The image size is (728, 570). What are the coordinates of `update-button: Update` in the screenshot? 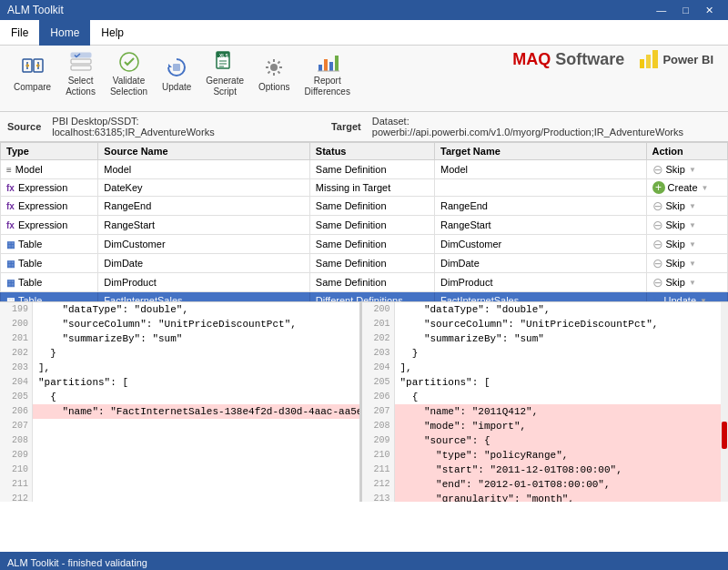 It's located at (177, 74).